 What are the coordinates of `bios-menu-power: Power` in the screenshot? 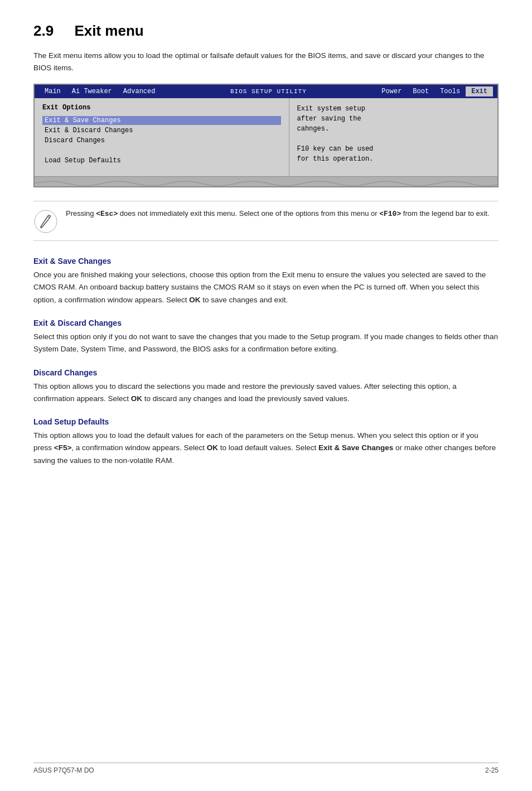 It's located at (391, 91).